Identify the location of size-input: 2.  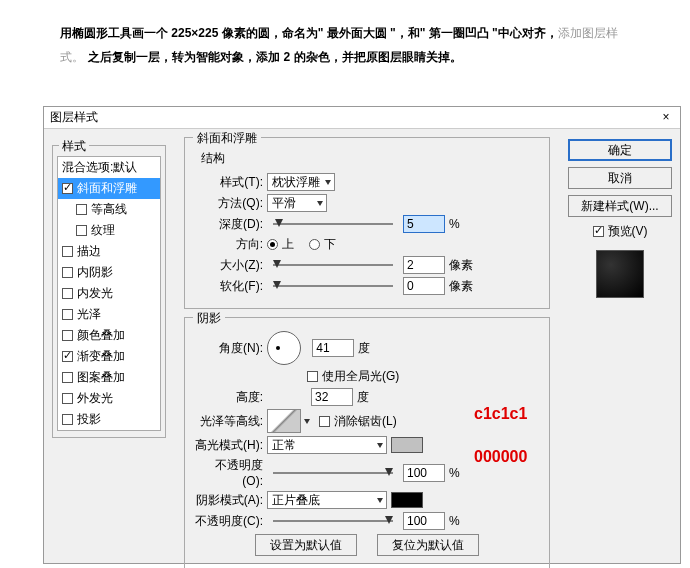
(424, 265).